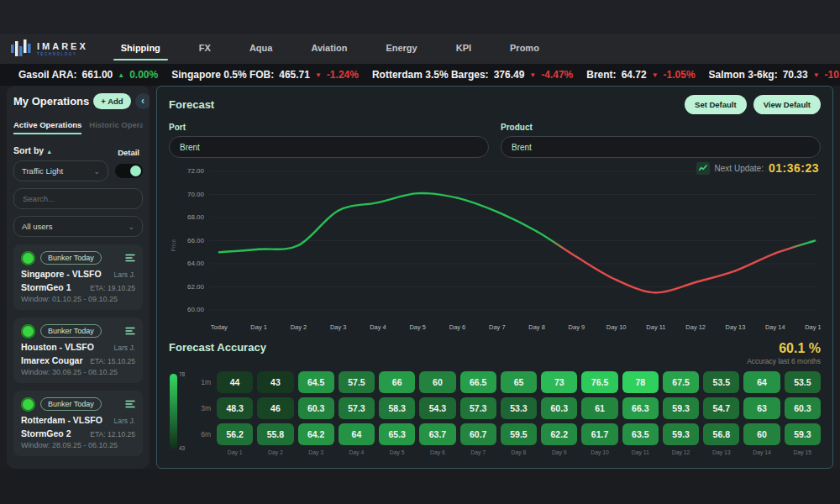 This screenshot has height=504, width=840. I want to click on operation-window: Window: 30.09.25 - 08.10.25, so click(78, 372).